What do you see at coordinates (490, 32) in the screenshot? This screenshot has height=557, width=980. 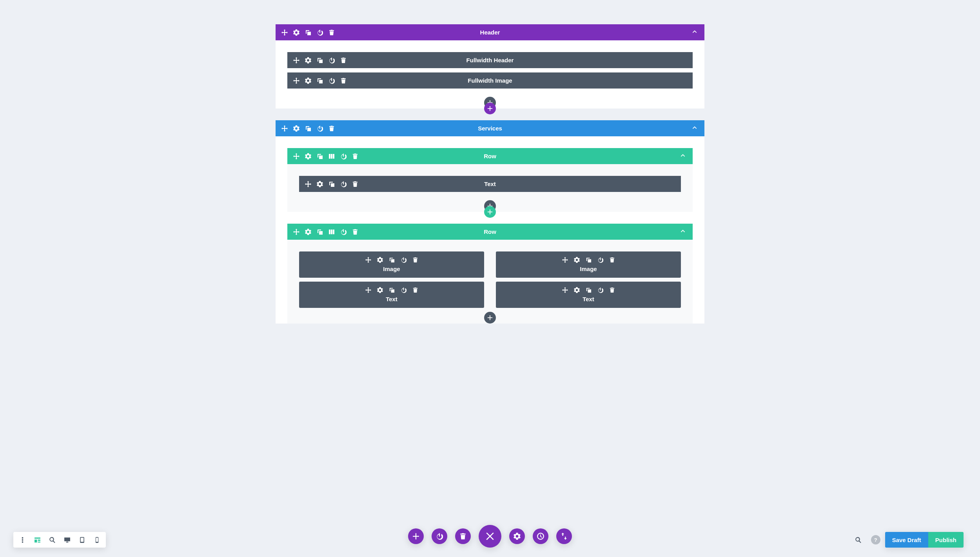 I see `section-bar-header: Header` at bounding box center [490, 32].